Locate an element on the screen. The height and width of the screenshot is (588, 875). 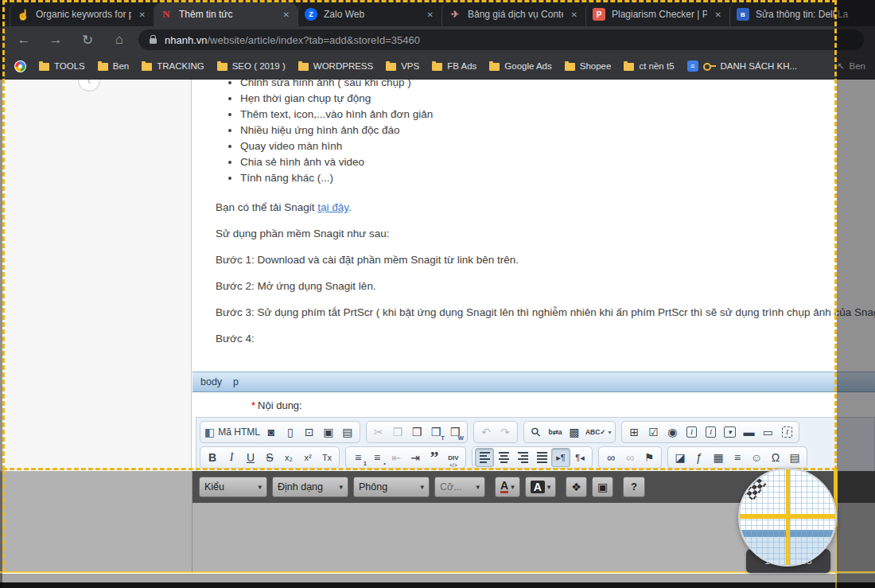
flash-button: ƒ is located at coordinates (699, 458).